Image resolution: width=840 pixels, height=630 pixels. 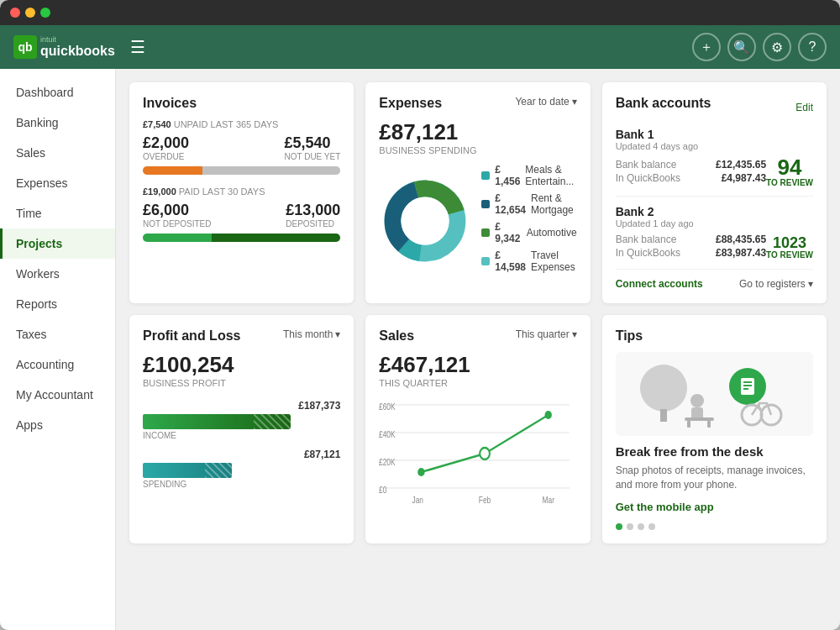 What do you see at coordinates (714, 146) in the screenshot?
I see `bank1-updated: Updated 4 days ago` at bounding box center [714, 146].